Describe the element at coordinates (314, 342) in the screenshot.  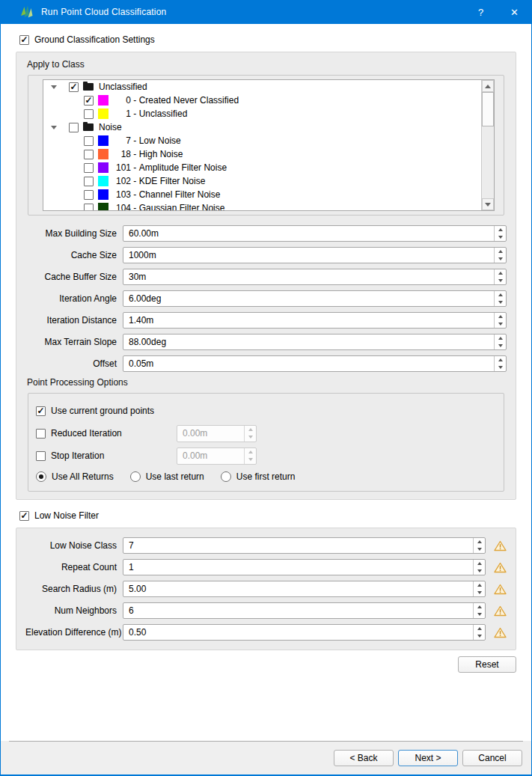
I see `max-terrain-slope-input: 88.00deg` at that location.